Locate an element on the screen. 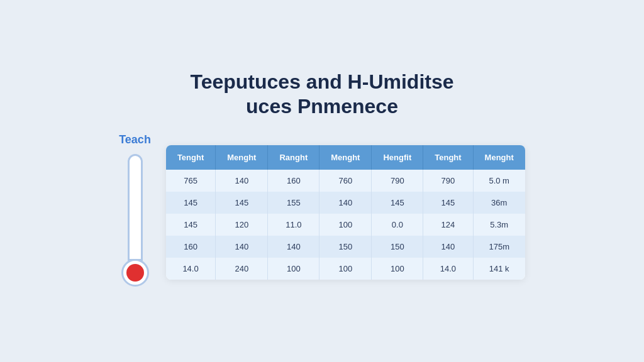  cell-1-6: 36m is located at coordinates (499, 202).